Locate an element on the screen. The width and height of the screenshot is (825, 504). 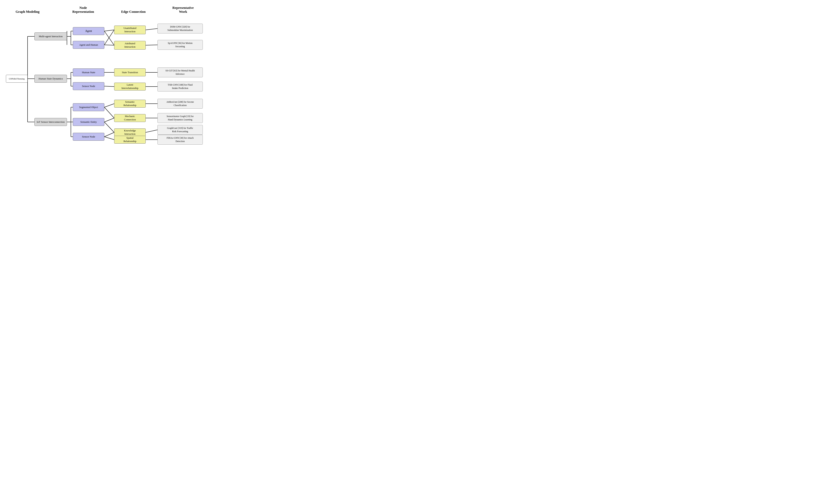
nr-node-1: Agent is located at coordinates (89, 31).